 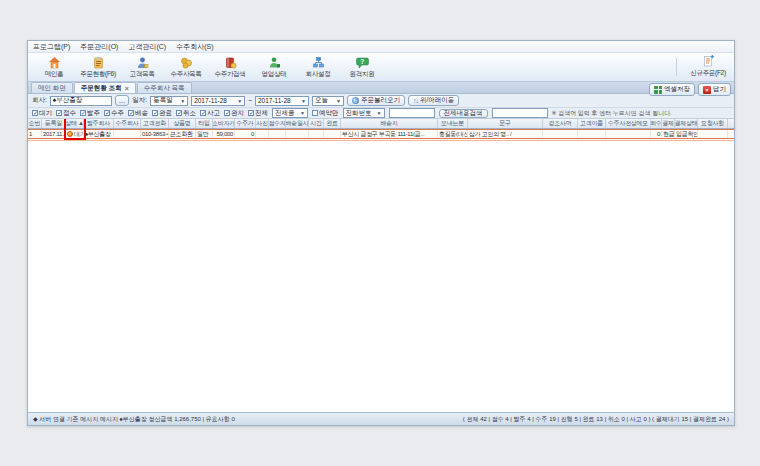 What do you see at coordinates (708, 62) in the screenshot?
I see `new-order-icon` at bounding box center [708, 62].